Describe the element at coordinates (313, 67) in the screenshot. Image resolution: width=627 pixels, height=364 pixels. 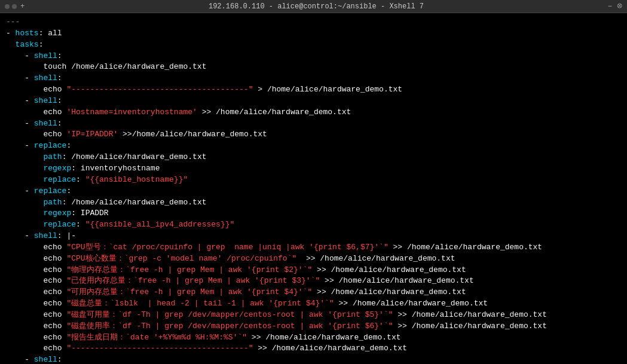
I see `line-5: touch /home/alice/hardware_demo.txt` at that location.